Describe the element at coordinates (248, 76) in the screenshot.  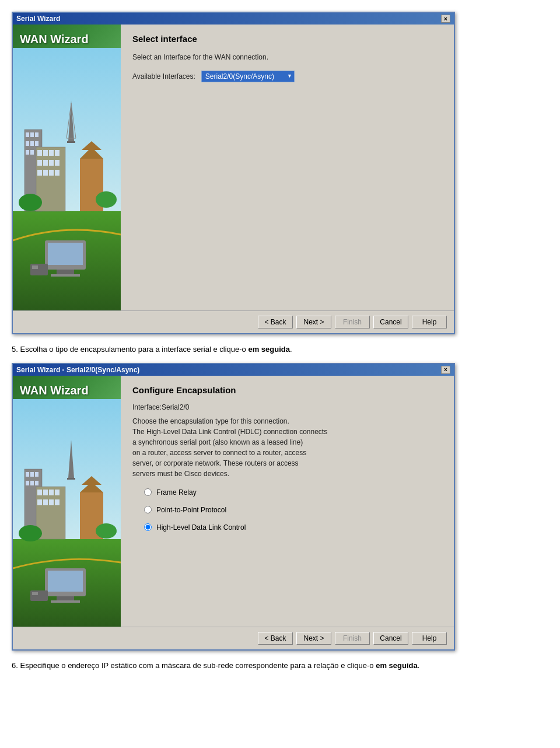
I see `interface-select-wrapper: Serial2/0(Sync/Async) Serial2/1 Serial3/…` at that location.